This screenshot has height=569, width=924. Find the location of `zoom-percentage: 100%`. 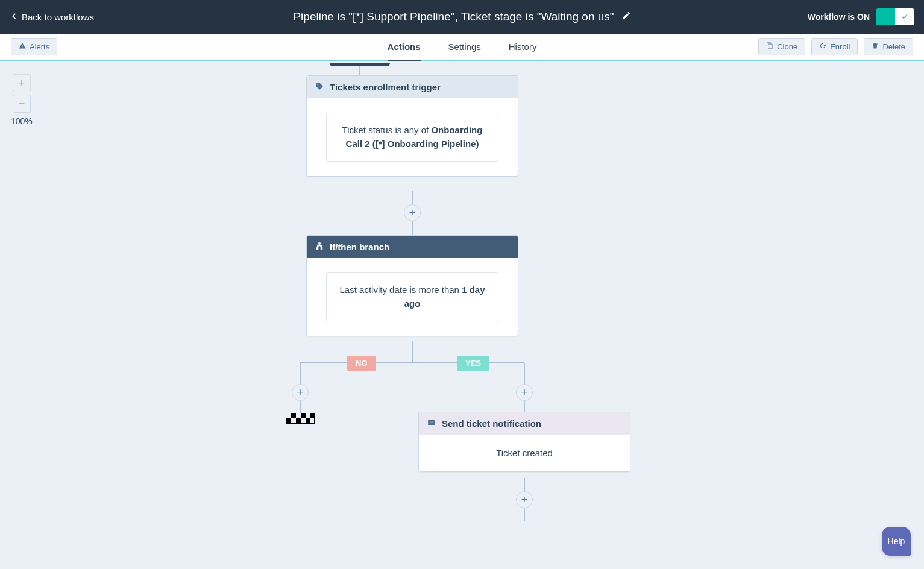

zoom-percentage: 100% is located at coordinates (22, 121).